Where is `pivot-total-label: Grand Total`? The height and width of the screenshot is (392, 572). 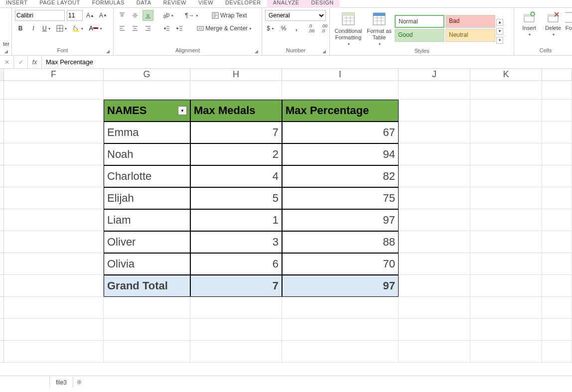 pivot-total-label: Grand Total is located at coordinates (147, 286).